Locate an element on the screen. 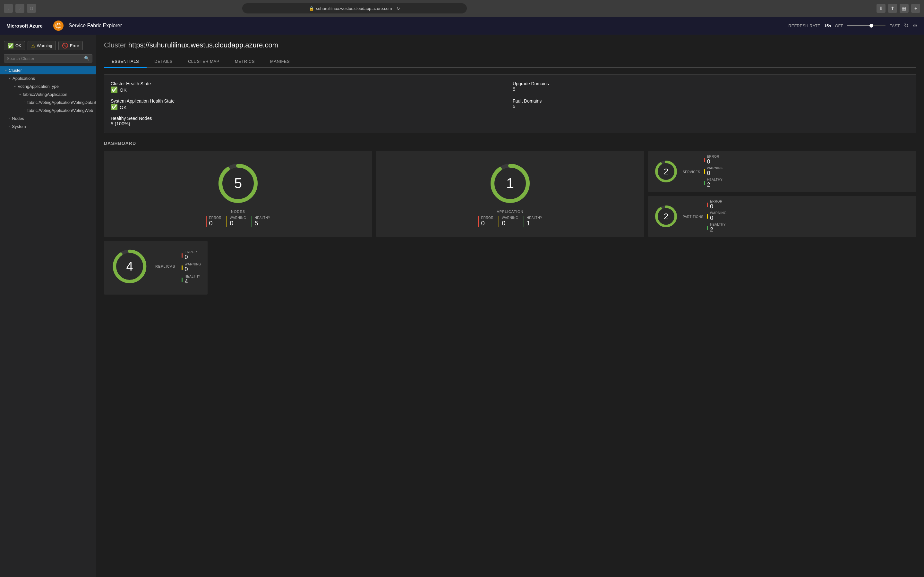 The height and width of the screenshot is (577, 924). applications-card: 1 APPLICATION ERROR 0 WARNING 0 is located at coordinates (510, 194).